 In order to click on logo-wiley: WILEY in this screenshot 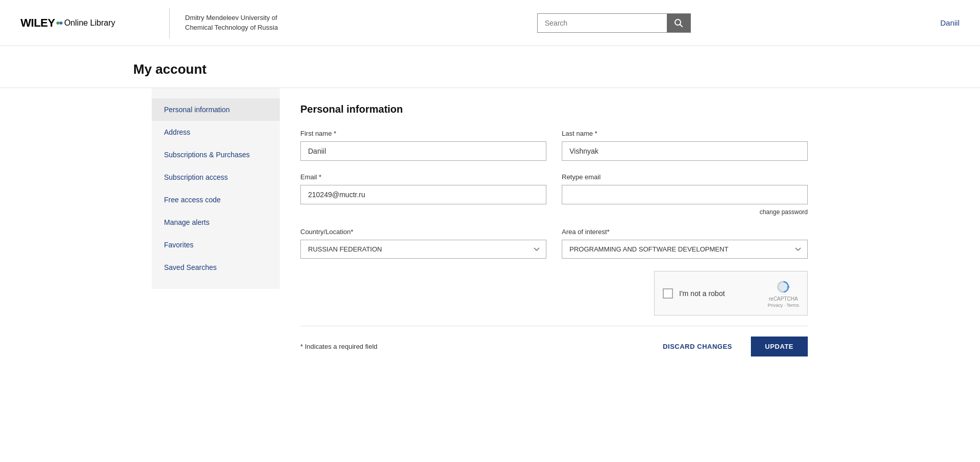, I will do `click(38, 23)`.